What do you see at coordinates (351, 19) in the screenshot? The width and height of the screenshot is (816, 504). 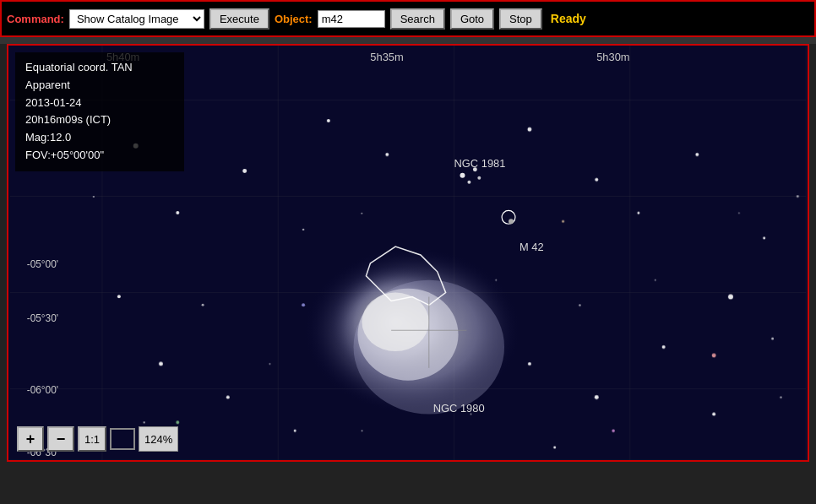 I see `object-input` at bounding box center [351, 19].